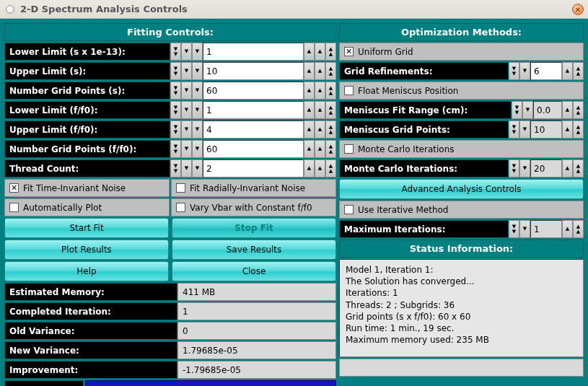  Describe the element at coordinates (87, 271) in the screenshot. I see `help-button: Help` at that location.